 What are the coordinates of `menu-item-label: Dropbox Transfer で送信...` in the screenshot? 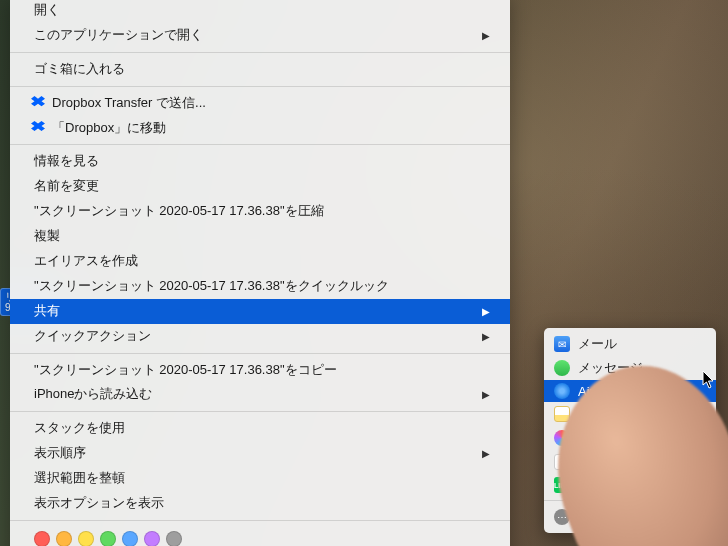 It's located at (129, 104).